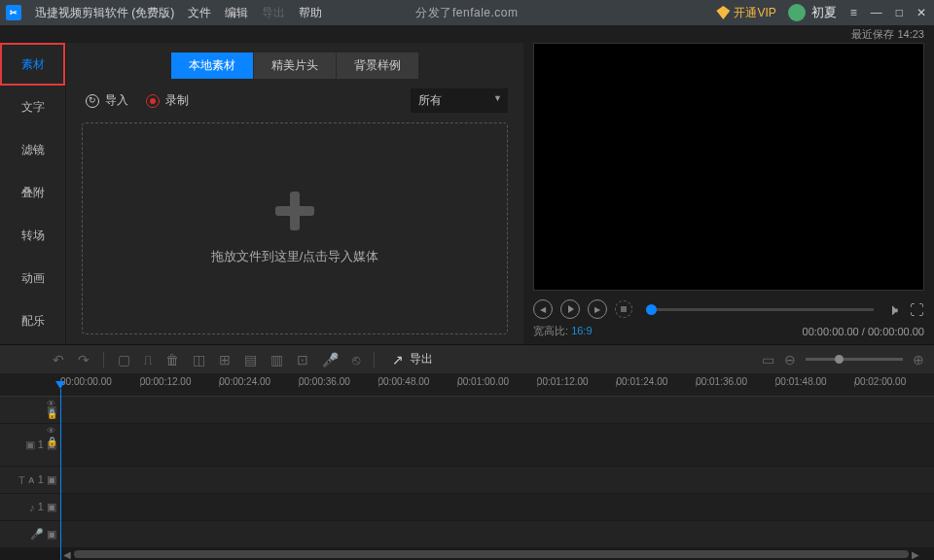 The height and width of the screenshot is (560, 934). What do you see at coordinates (824, 13) in the screenshot?
I see `user-name: 初夏` at bounding box center [824, 13].